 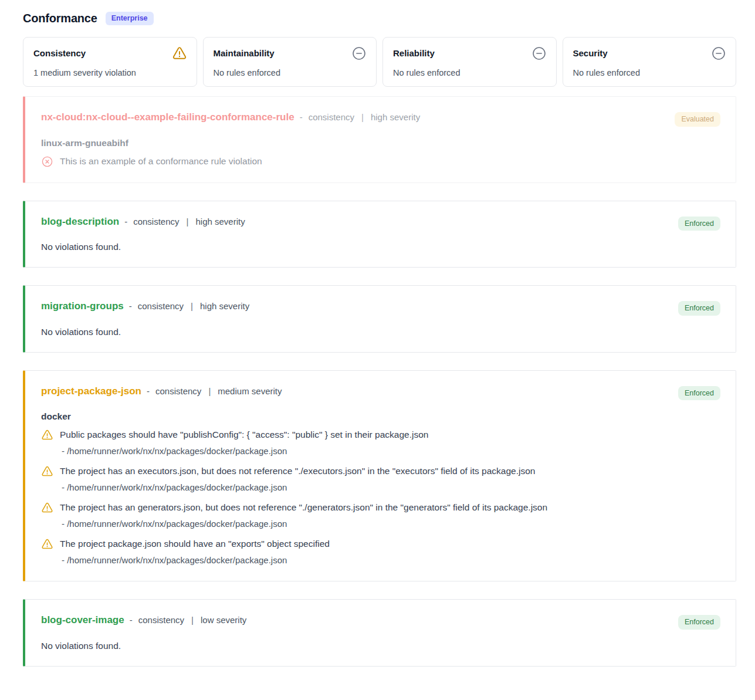 What do you see at coordinates (381, 552) in the screenshot?
I see `violation-item: The project package.json should have an …` at bounding box center [381, 552].